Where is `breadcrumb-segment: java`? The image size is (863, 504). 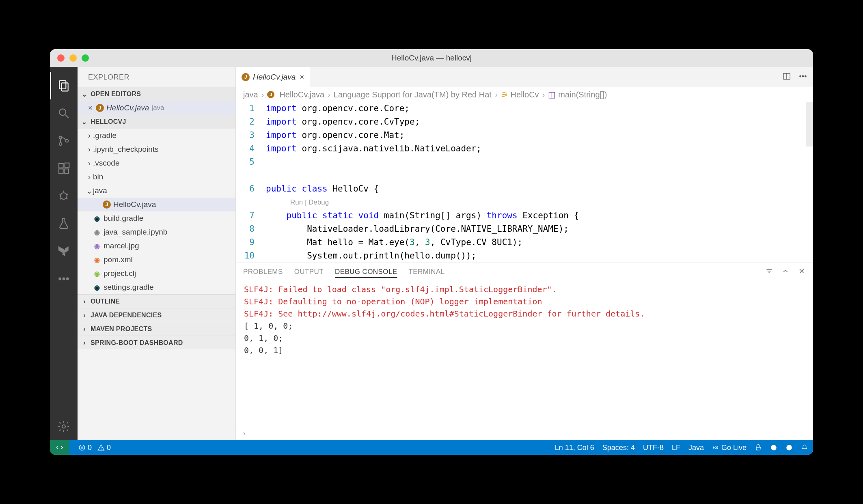
breadcrumb-segment: java is located at coordinates (251, 95).